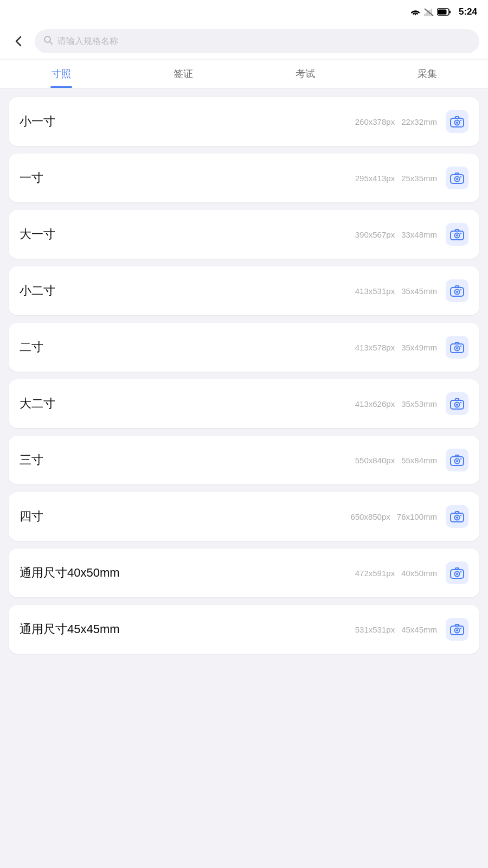  Describe the element at coordinates (419, 291) in the screenshot. I see `item-mm: 35x45mm` at that location.